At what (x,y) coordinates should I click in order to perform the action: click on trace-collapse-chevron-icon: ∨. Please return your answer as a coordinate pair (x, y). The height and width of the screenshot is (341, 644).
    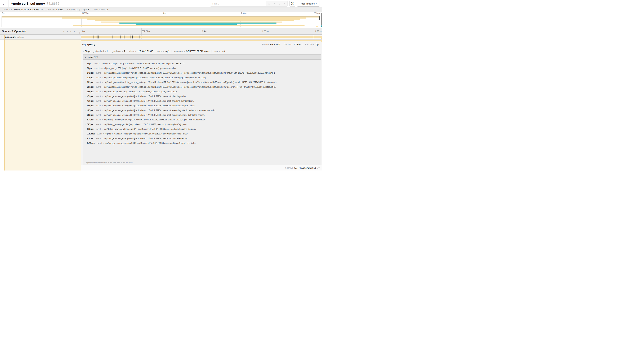
    Looking at the image, I should click on (12, 4).